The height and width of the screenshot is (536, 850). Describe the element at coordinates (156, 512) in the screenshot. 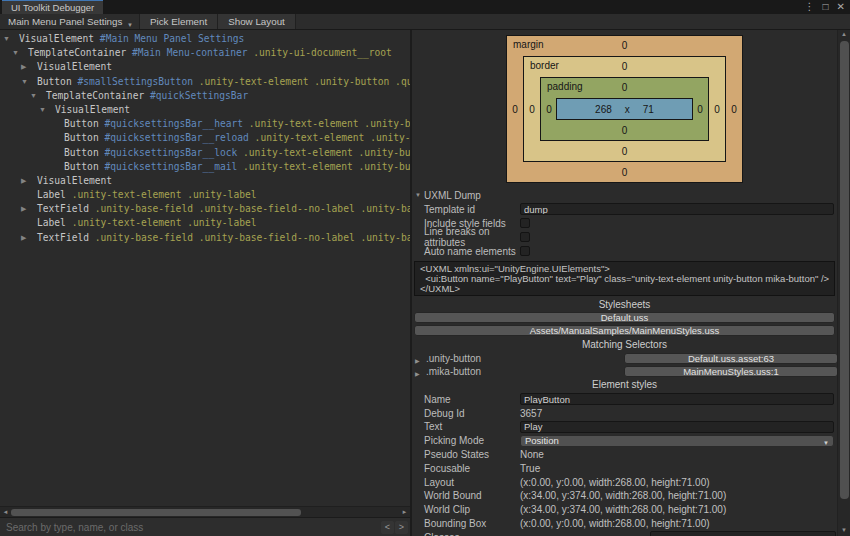

I see `horizontal-scroll-thumb` at that location.